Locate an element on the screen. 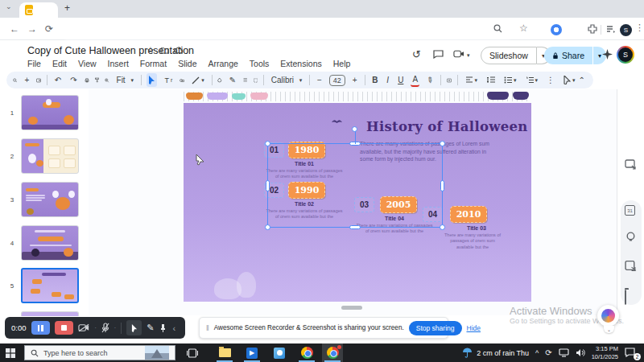 This screenshot has height=362, width=644. search-highlight-image is located at coordinates (157, 352).